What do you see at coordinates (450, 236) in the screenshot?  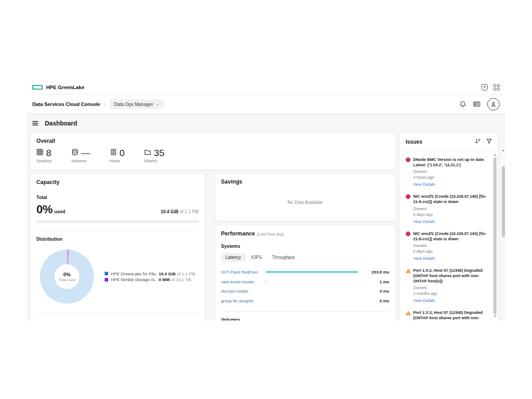 I see `issue-title: NIC ens2f1 (Cnode (10.226.57.193) [ftc-2…` at bounding box center [450, 236].